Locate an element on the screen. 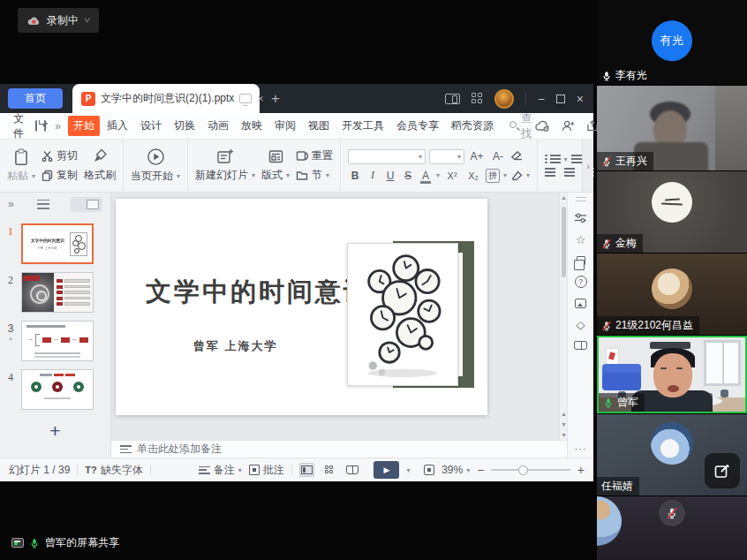 The height and width of the screenshot is (560, 747). present-mode-icon is located at coordinates (245, 99).